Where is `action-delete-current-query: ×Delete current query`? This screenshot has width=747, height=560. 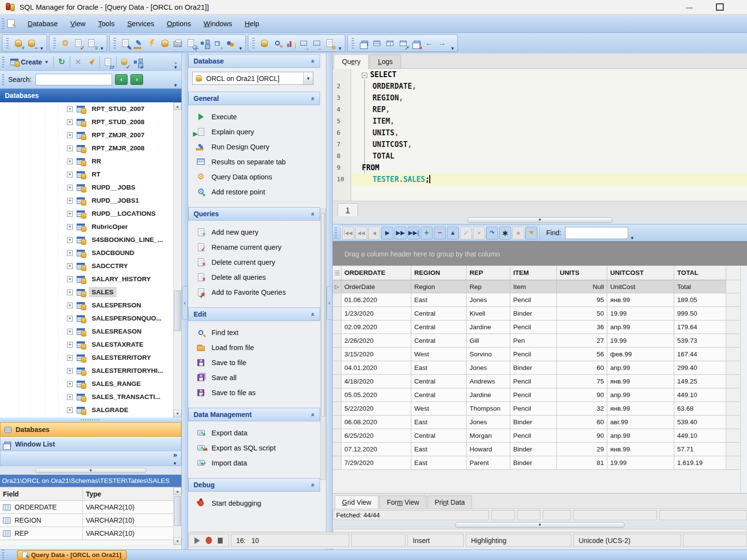
action-delete-current-query: ×Delete current query is located at coordinates (254, 262).